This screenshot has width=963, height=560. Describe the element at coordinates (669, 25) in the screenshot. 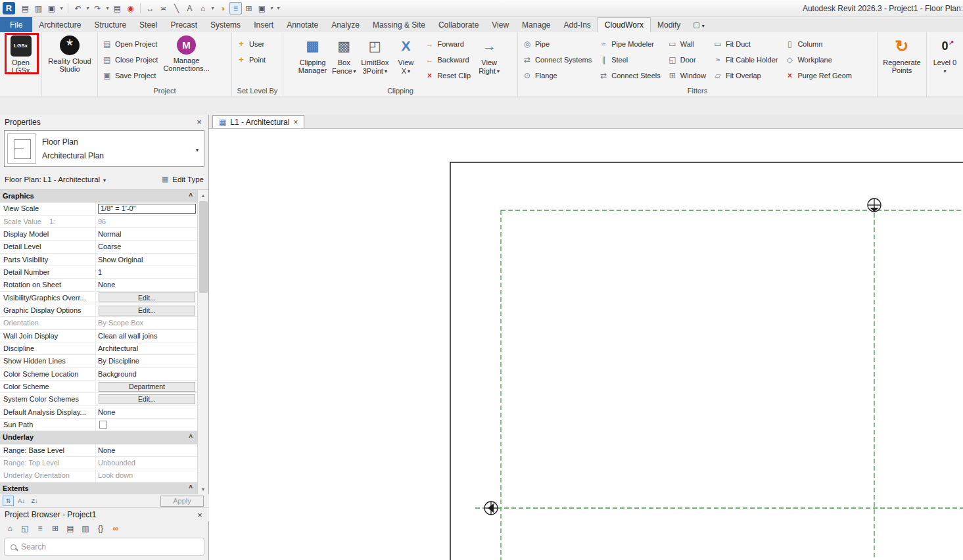

I see `tab-modify: Modify` at that location.